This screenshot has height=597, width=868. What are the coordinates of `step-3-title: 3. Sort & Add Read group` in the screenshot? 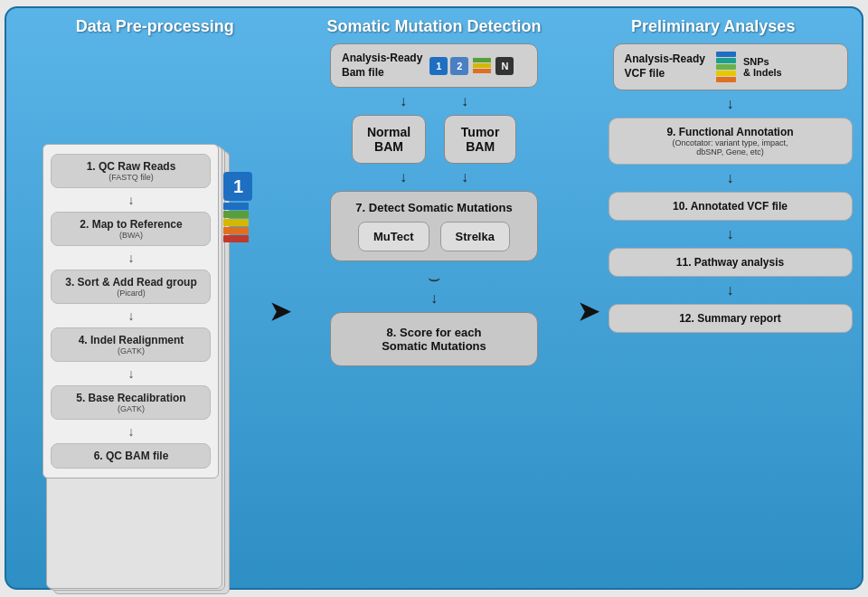 It's located at (130, 282).